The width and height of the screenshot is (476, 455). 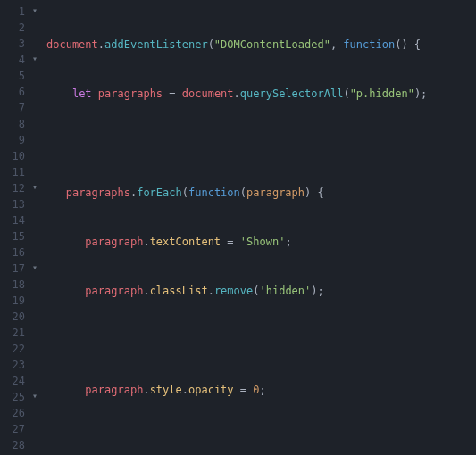 I want to click on line-number: 8, so click(x=13, y=124).